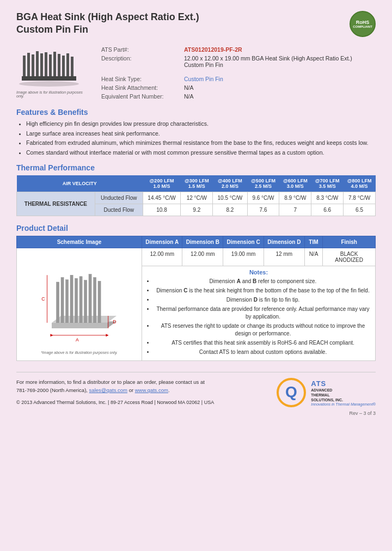  I want to click on unducted-400: 10.5 °C/W, so click(230, 198).